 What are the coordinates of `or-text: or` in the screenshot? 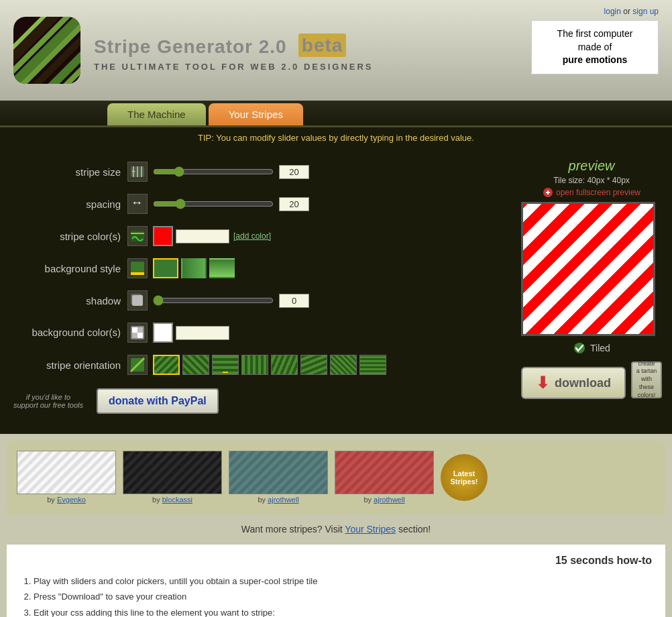 It's located at (628, 11).